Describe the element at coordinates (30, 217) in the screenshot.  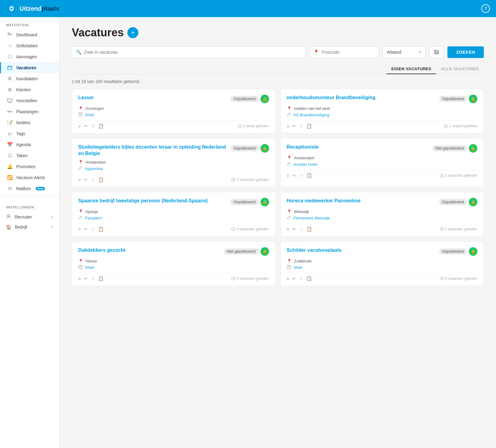
I see `sidebar-item-recruiter: Recruiter ∨` at that location.